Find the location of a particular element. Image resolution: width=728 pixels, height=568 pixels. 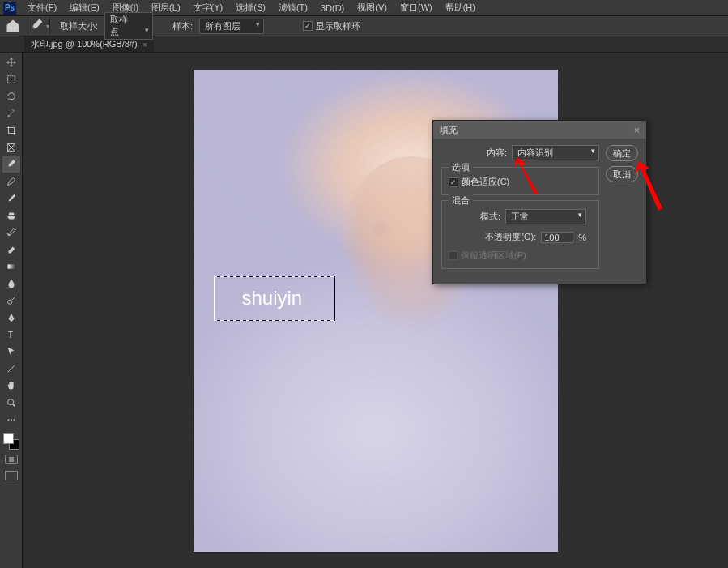

rect-marquee-tool is located at coordinates (11, 79).